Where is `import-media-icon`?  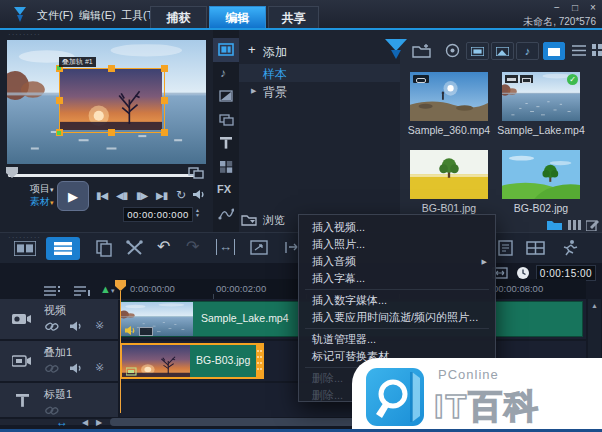 import-media-icon is located at coordinates (422, 50).